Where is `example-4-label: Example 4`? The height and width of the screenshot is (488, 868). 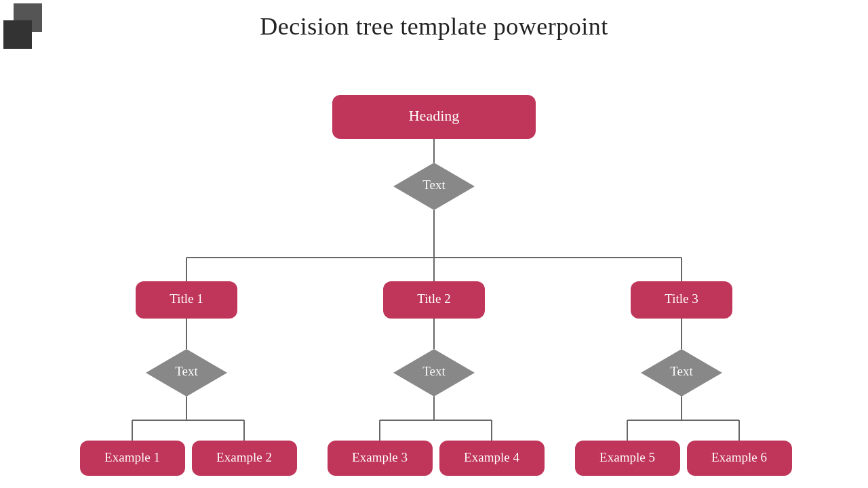 example-4-label: Example 4 is located at coordinates (492, 457).